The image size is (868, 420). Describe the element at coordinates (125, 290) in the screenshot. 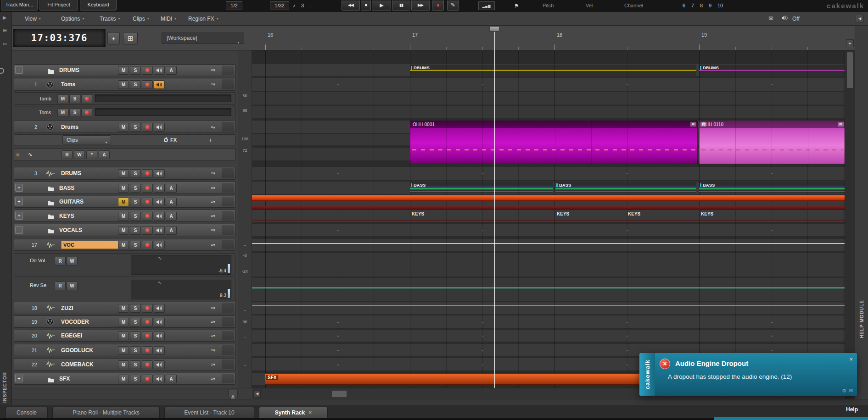

I see `track-row-rev-se: Rev SeRW∿-9.3` at that location.